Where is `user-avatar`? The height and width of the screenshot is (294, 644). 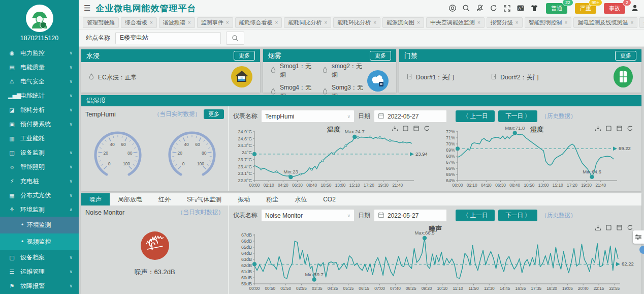 user-avatar is located at coordinates (40, 18).